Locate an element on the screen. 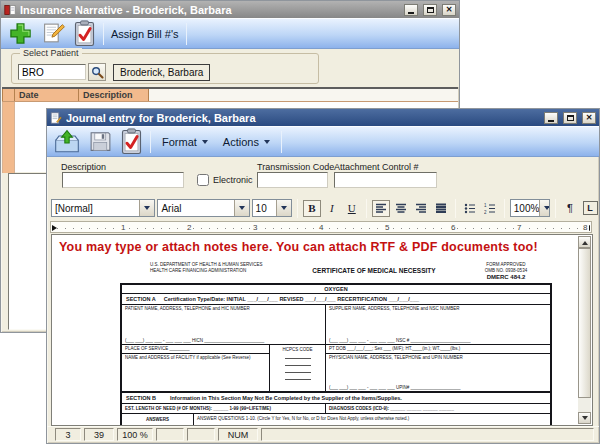 The width and height of the screenshot is (600, 444). status-cell: 39 is located at coordinates (99, 434).